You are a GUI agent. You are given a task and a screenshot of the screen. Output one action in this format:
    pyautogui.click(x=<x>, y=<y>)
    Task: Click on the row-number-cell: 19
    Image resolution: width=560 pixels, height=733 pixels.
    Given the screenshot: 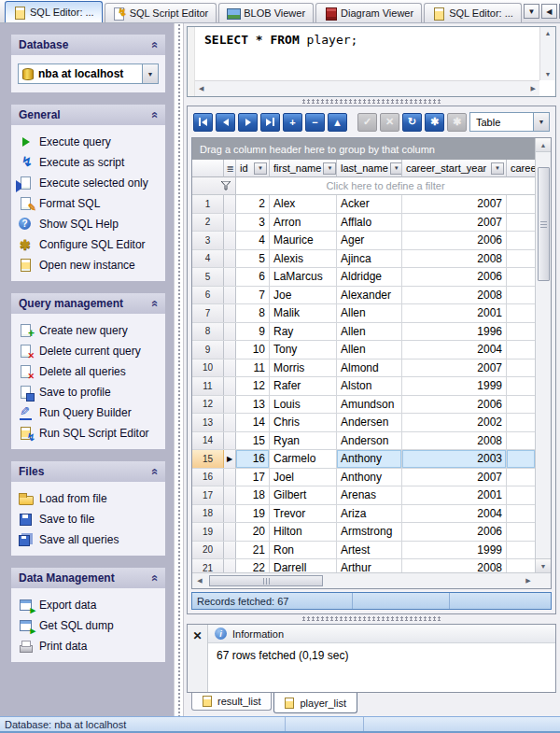 What is the action you would take?
    pyautogui.click(x=208, y=532)
    